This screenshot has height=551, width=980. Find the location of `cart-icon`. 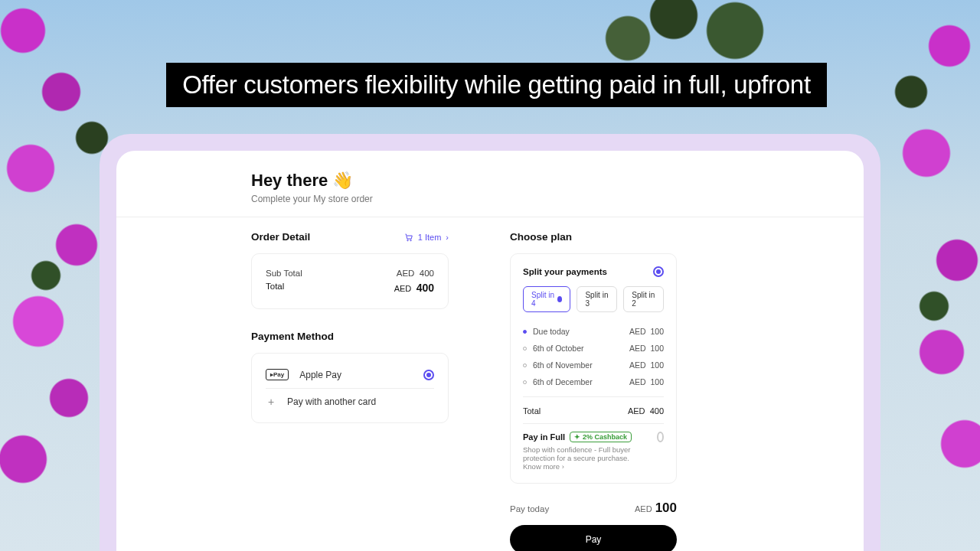

cart-icon is located at coordinates (409, 237).